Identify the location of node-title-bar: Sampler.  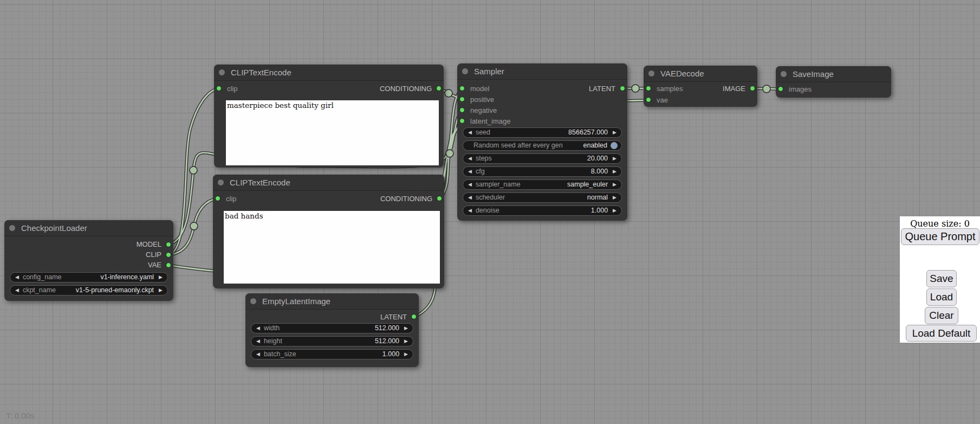
(542, 72).